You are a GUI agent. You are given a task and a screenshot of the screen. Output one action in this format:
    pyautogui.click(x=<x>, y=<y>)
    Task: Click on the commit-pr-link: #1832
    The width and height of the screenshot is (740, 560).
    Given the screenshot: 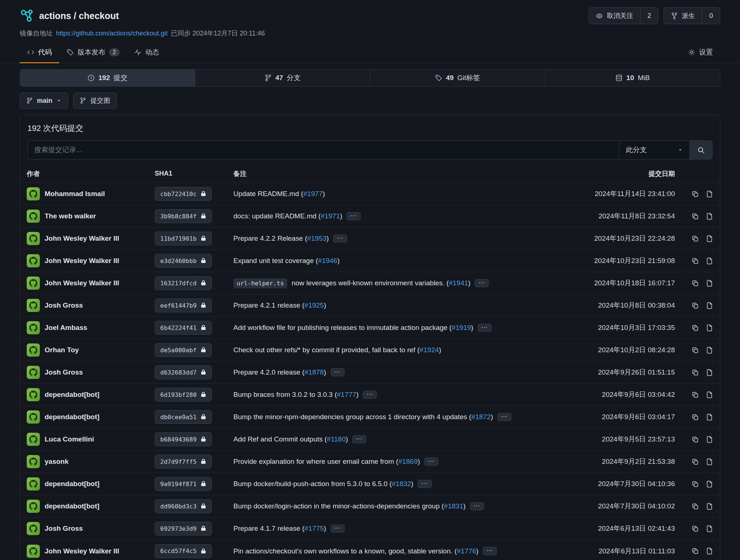 What is the action you would take?
    pyautogui.click(x=402, y=484)
    